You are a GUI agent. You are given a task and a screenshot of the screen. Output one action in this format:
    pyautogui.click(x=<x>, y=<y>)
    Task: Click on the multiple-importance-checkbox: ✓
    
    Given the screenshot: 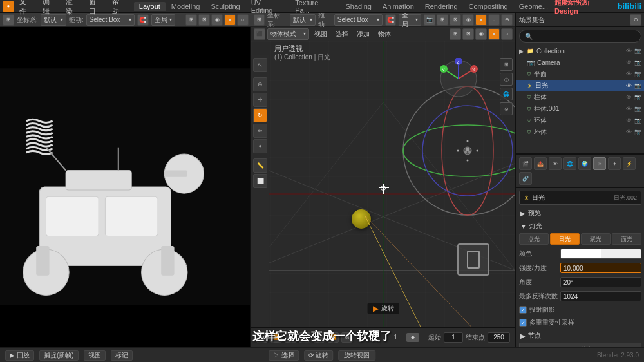 What is the action you would take?
    pyautogui.click(x=523, y=323)
    